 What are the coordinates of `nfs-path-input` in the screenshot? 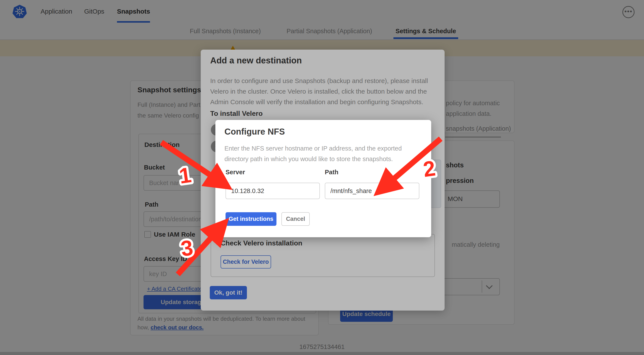 It's located at (372, 191).